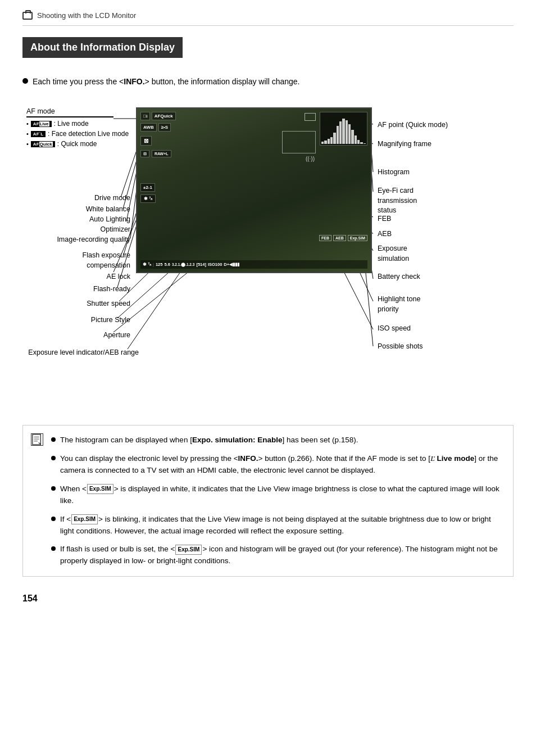 The image size is (536, 756). What do you see at coordinates (37, 440) in the screenshot?
I see `notes-icon` at bounding box center [37, 440].